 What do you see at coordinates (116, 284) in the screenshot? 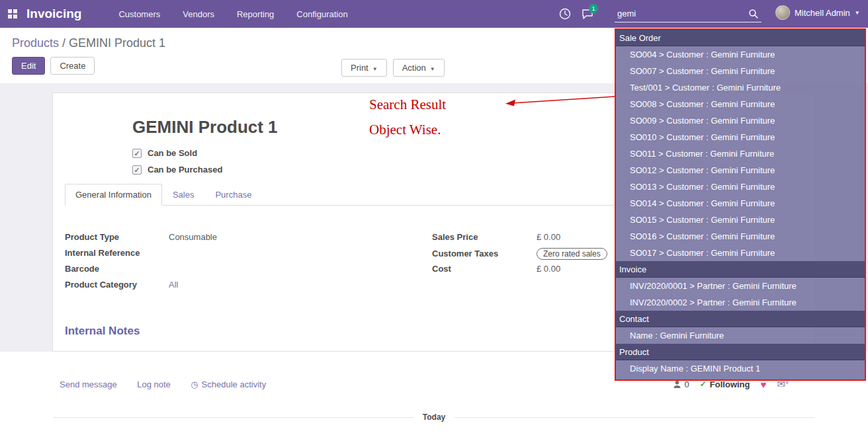
I see `field-label: Product Category` at bounding box center [116, 284].